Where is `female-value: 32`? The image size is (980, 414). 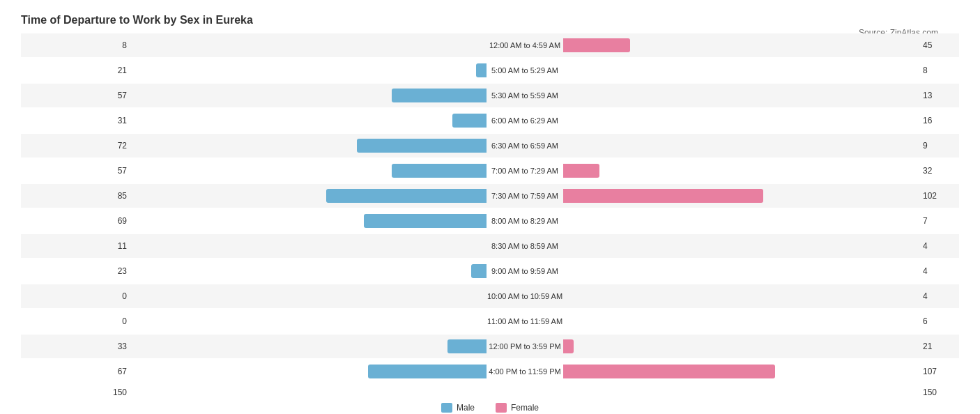 female-value: 32 is located at coordinates (938, 171).